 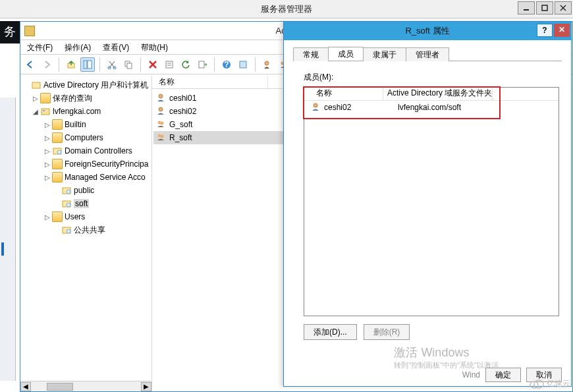 I want to click on tree-root: Active Directory 用户和计算机, so click(x=86, y=85).